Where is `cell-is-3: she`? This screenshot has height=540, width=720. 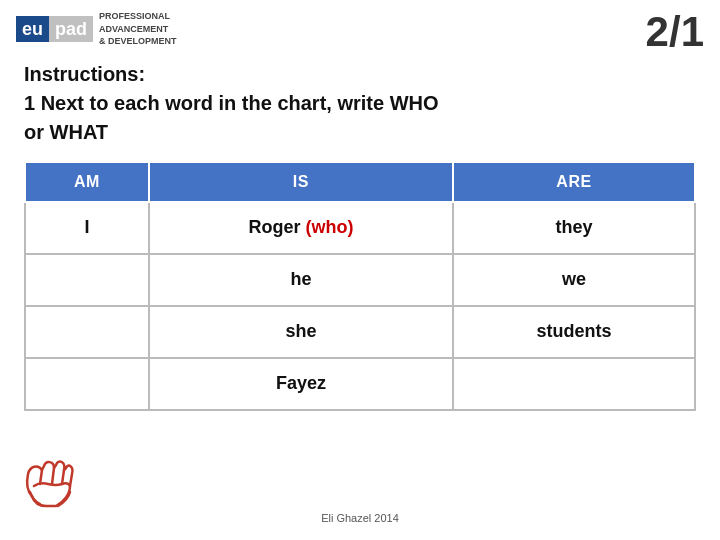 cell-is-3: she is located at coordinates (301, 332).